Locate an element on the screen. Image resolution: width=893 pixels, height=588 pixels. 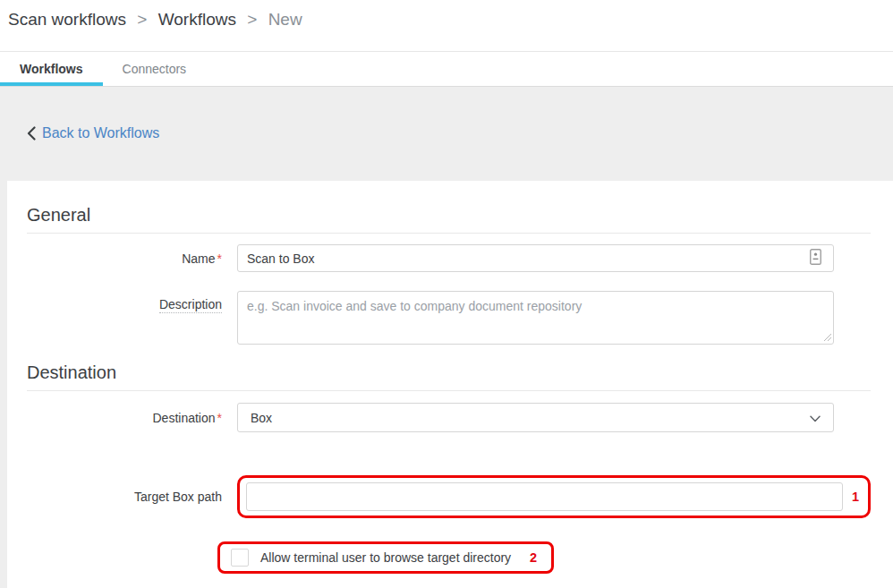
back-link-label: Back to Workflows is located at coordinates (100, 133).